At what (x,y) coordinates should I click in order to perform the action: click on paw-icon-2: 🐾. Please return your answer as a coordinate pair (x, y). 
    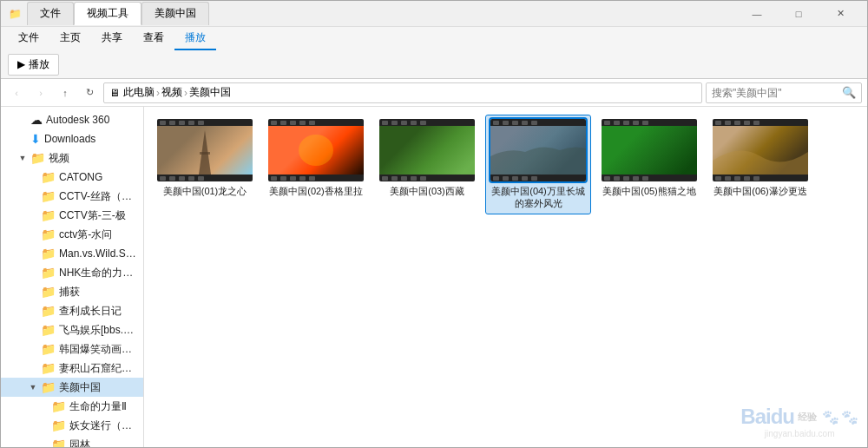
    Looking at the image, I should click on (850, 417).